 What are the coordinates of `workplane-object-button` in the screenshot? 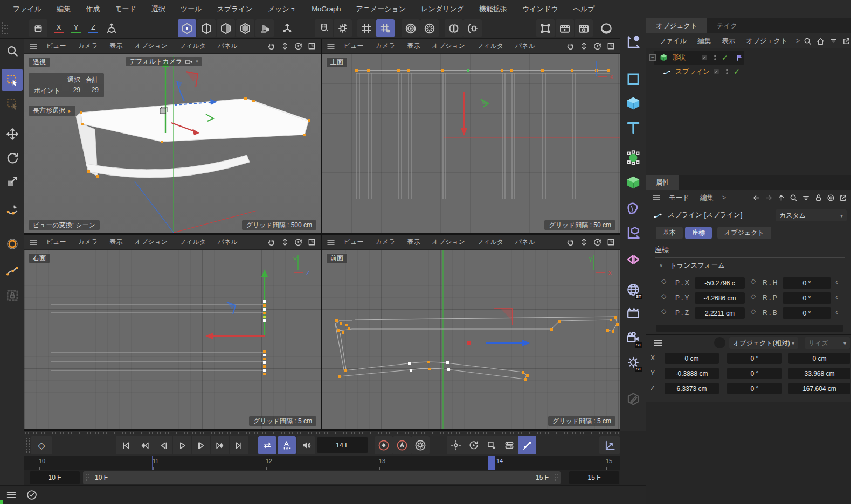 It's located at (633, 233).